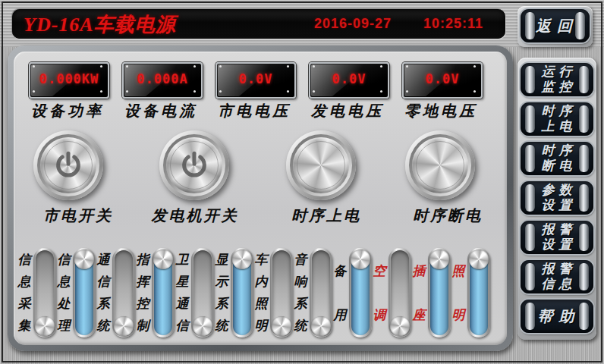  What do you see at coordinates (161, 111) in the screenshot?
I see `display-label-equipment-current: 设备电流` at bounding box center [161, 111].